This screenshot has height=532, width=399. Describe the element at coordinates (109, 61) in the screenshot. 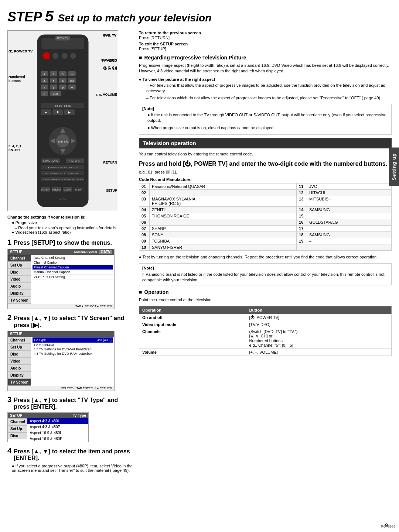

I see `tv-video-right-label: TV/VIDEO` at that location.